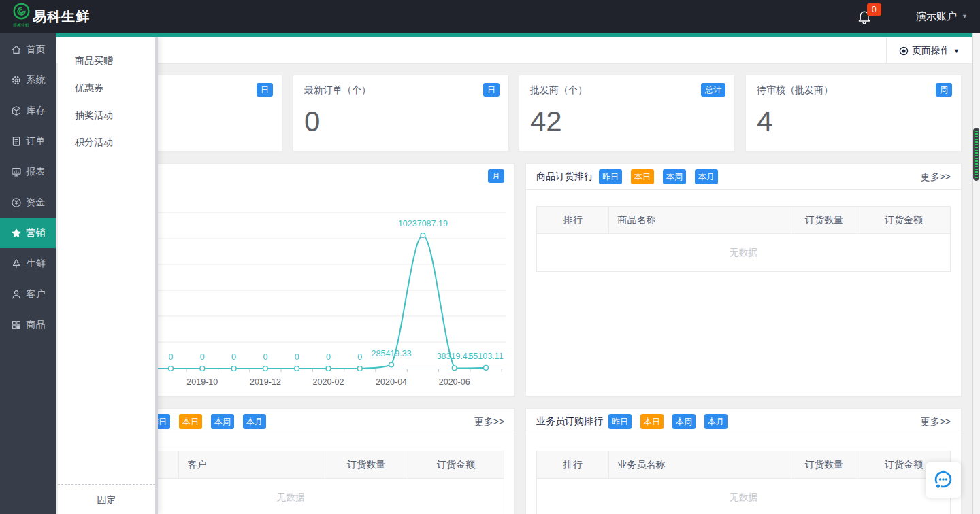 The height and width of the screenshot is (514, 980). I want to click on stat-title: 批发商（个）, so click(559, 90).